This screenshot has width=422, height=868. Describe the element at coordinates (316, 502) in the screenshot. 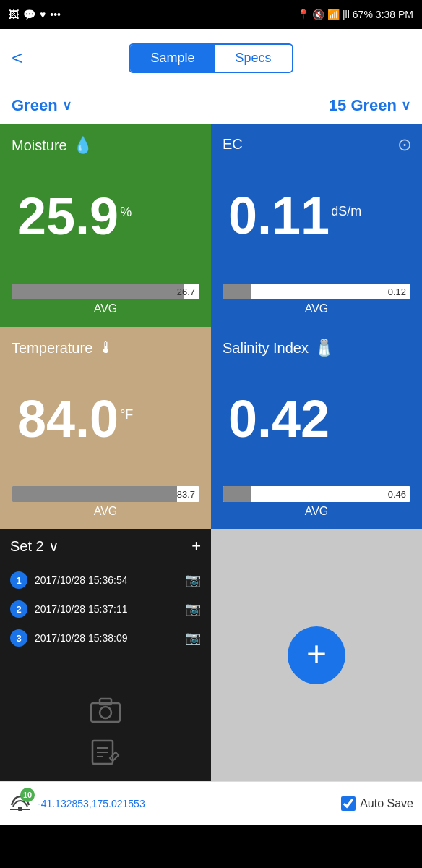

I see `salinity-avg-bar: 0.46 AVG` at that location.